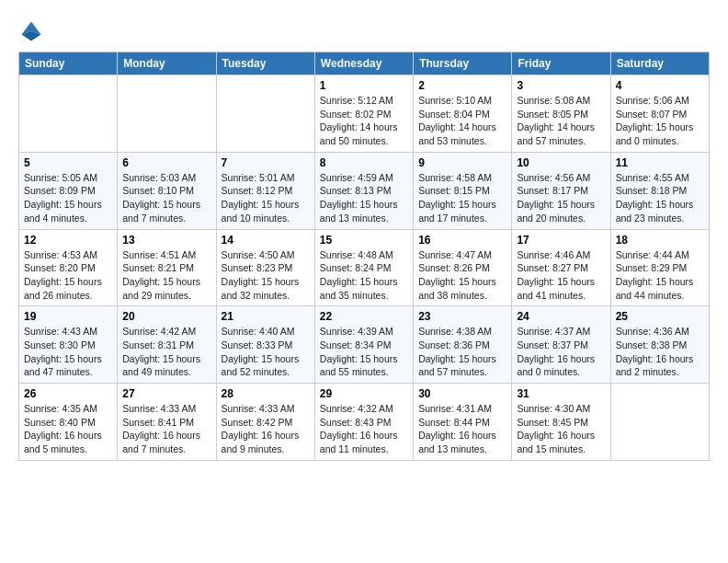 The height and width of the screenshot is (563, 728). What do you see at coordinates (68, 240) in the screenshot?
I see `day-number: 12` at bounding box center [68, 240].